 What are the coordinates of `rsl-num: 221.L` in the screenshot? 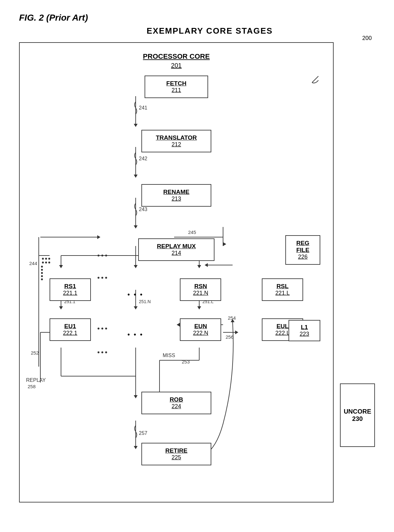 It's located at (282, 293).